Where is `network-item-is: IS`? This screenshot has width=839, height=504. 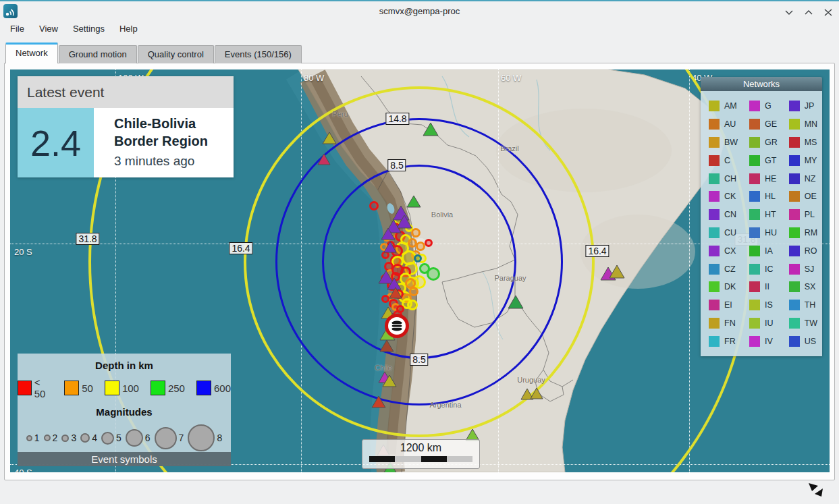
network-item-is: IS is located at coordinates (765, 305).